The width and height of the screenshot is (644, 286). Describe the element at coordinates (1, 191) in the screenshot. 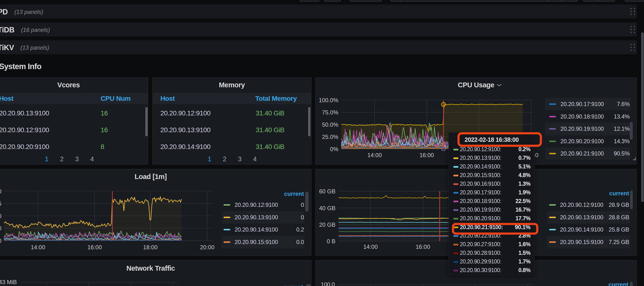

I see `svg-text: 2.0` at that location.